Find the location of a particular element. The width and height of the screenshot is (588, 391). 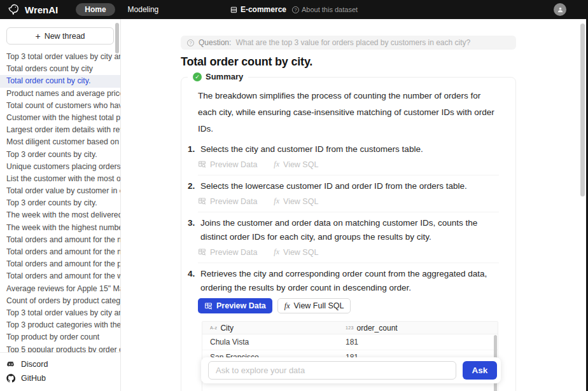

question-banner: ? Question: What are the top 3 value for… is located at coordinates (349, 43).